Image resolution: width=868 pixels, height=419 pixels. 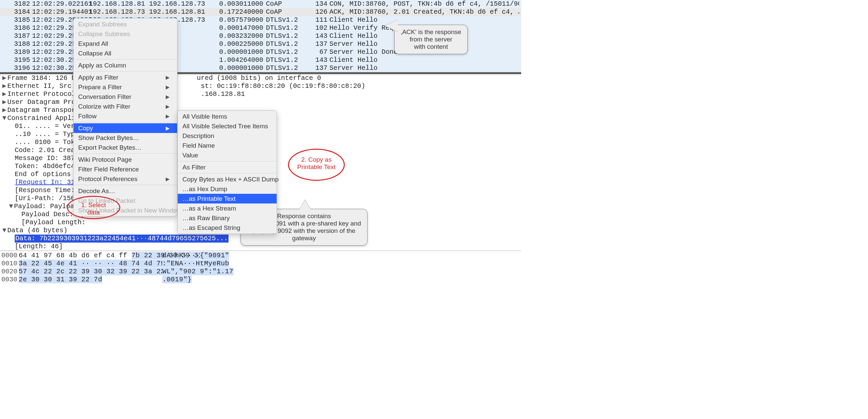 What do you see at coordinates (91, 264) in the screenshot?
I see `hex-bytes: 3a 22 45 4e 41 ·· ·· ·· 48 74 4d 79 65 5…` at bounding box center [91, 264].